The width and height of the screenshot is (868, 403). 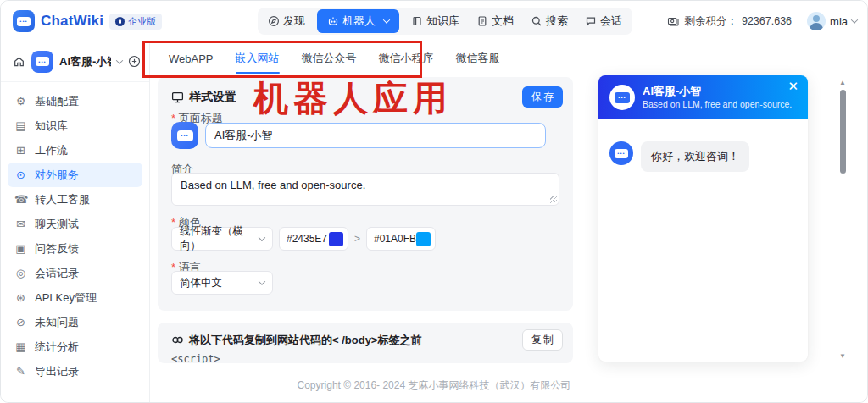 I want to click on sidebar-item-qa-feedback: ▣问答反馈, so click(x=75, y=249).